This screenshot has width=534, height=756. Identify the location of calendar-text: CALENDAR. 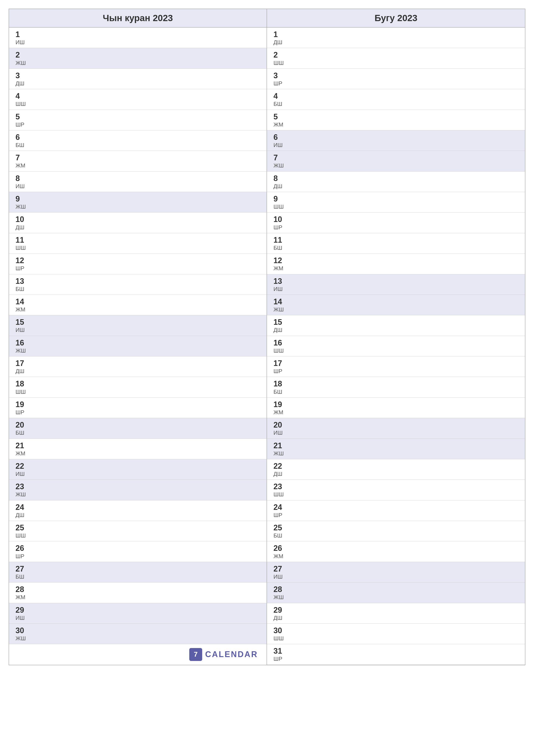
(232, 654).